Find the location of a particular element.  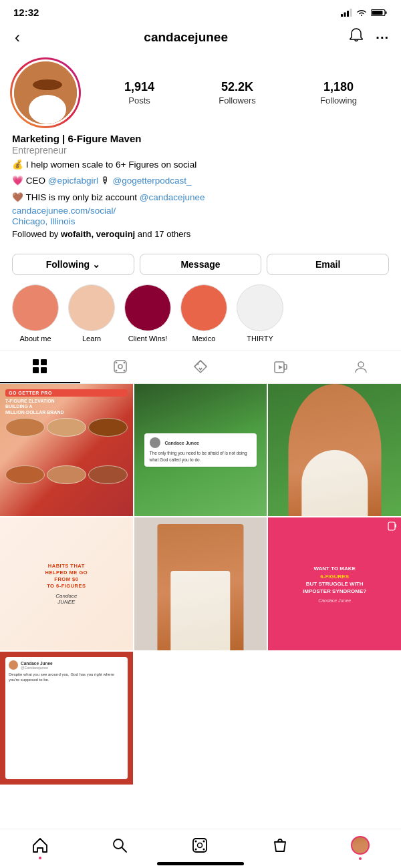

person-icon is located at coordinates (361, 367).